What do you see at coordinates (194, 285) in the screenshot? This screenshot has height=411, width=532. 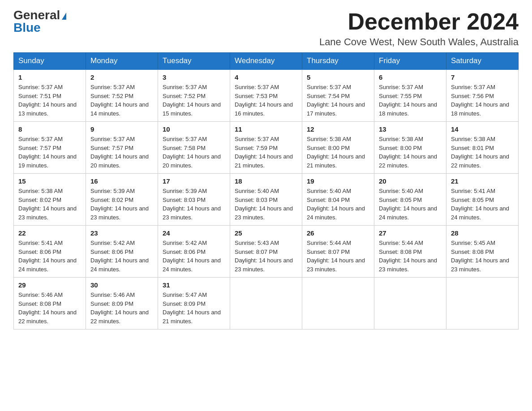 I see `day-number: 31` at bounding box center [194, 285].